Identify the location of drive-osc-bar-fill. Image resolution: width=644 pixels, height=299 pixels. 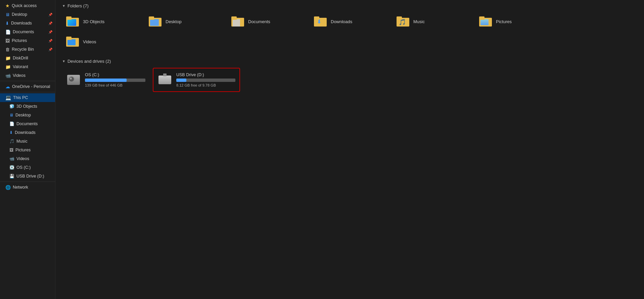
(106, 80).